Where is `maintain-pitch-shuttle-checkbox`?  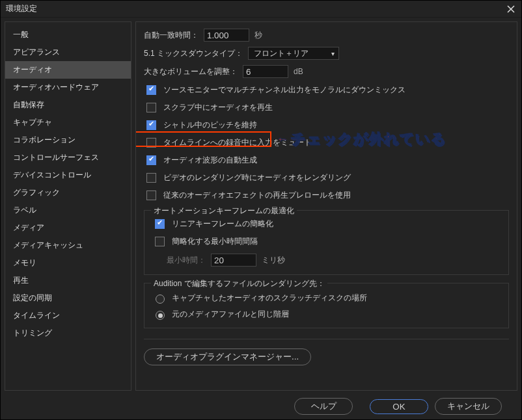 maintain-pitch-shuttle-checkbox is located at coordinates (151, 125).